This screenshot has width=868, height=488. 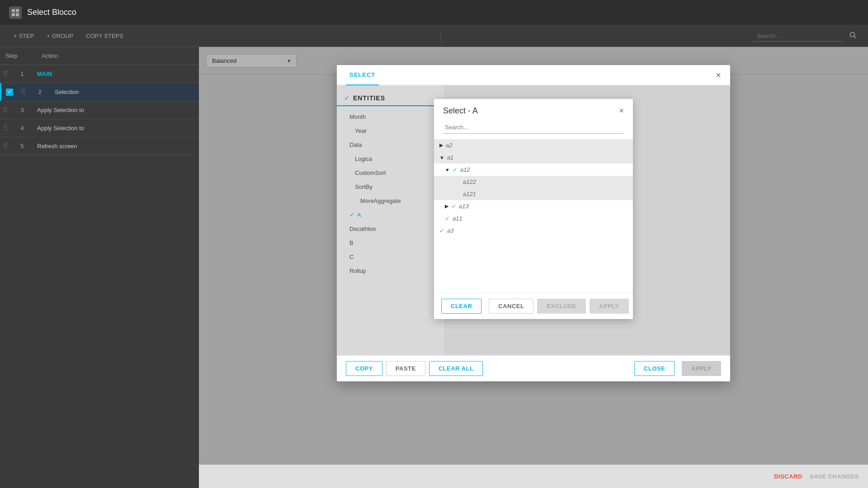 I want to click on exclude-button: EXCLUDE, so click(x=561, y=306).